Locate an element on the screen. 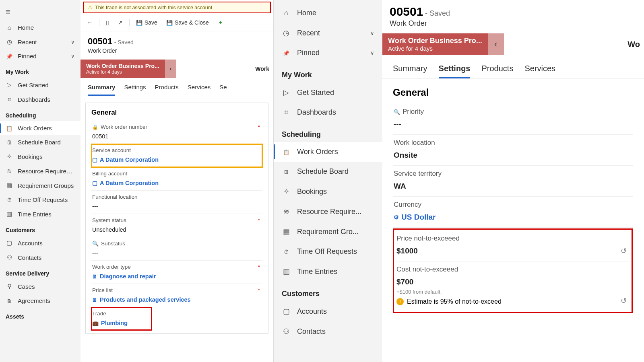 This screenshot has height=362, width=644. save-button: Save is located at coordinates (147, 23).